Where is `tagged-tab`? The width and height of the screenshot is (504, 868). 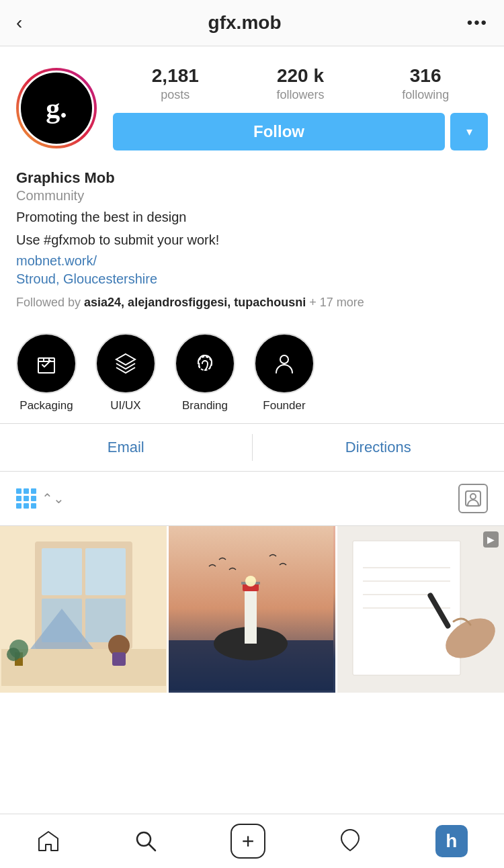
tagged-tab is located at coordinates (473, 498).